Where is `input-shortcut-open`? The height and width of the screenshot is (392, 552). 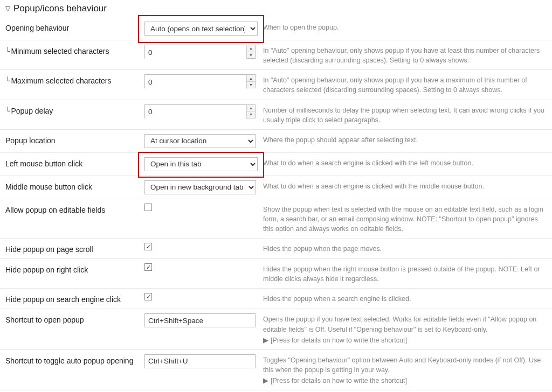
input-shortcut-open is located at coordinates (200, 320).